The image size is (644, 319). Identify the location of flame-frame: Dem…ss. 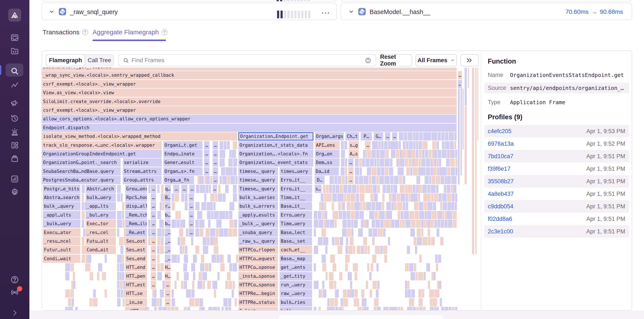
(327, 162).